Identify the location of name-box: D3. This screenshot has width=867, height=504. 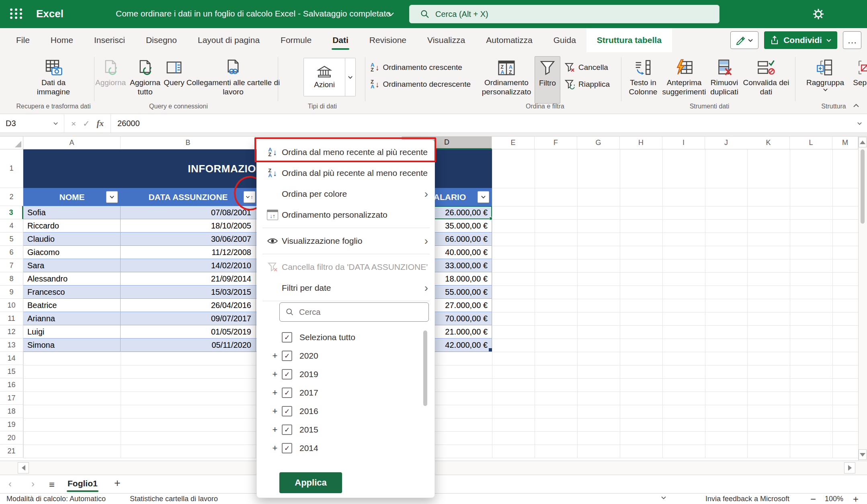
(32, 124).